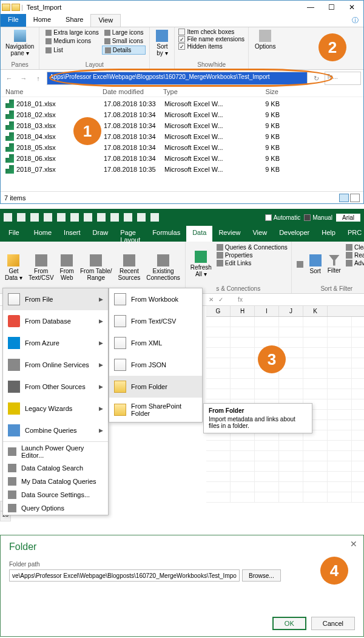 The height and width of the screenshot is (638, 364). I want to click on header-name: Name, so click(54, 92).